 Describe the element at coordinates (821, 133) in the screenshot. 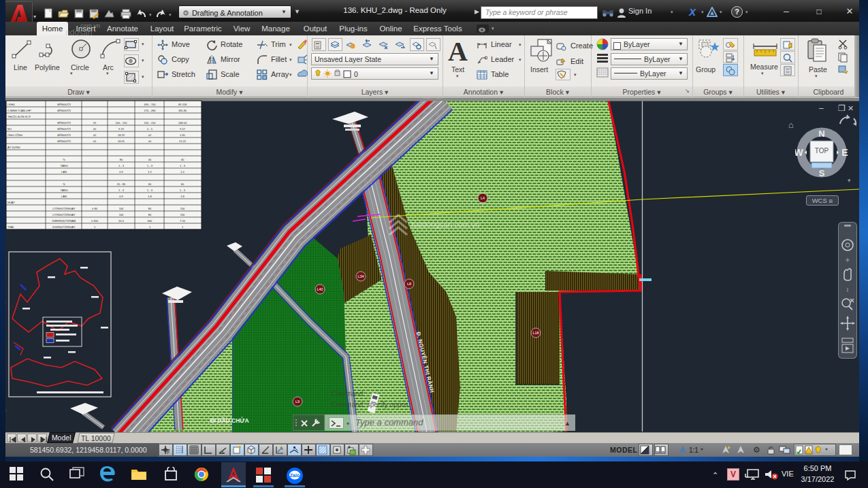

I see `svg-text: N` at that location.